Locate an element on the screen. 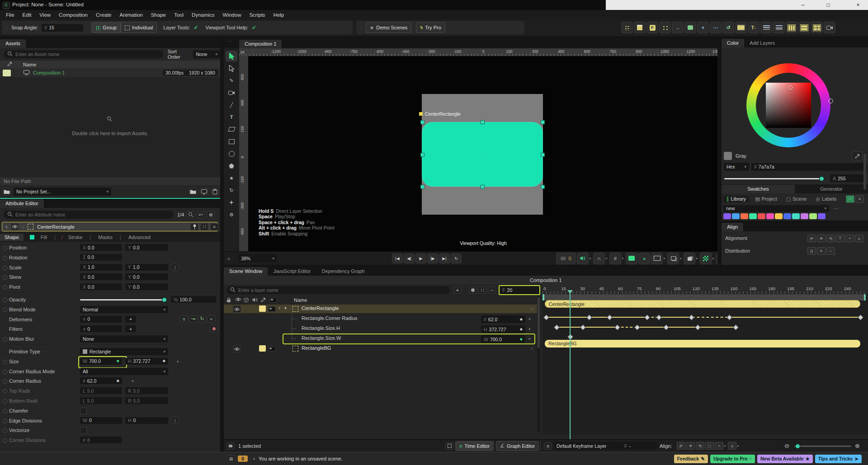 Image resolution: width=868 pixels, height=465 pixels. tab-library: ∥Library is located at coordinates (736, 199).